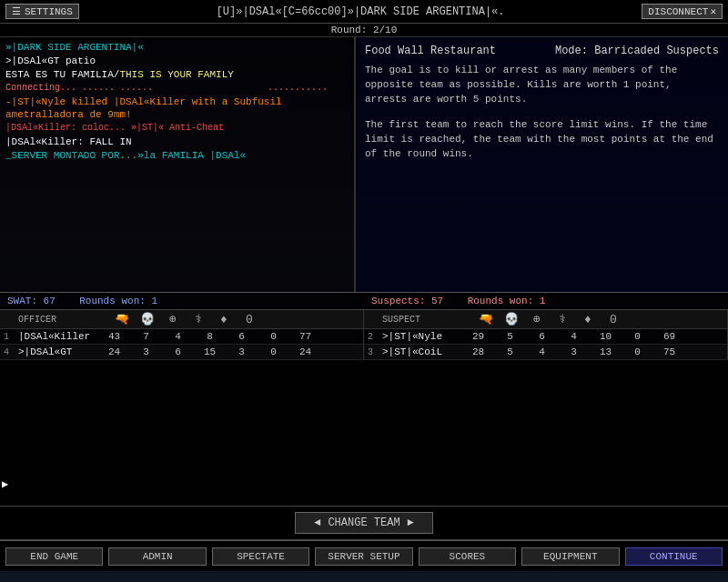 The image size is (728, 582). Describe the element at coordinates (16, 11) in the screenshot. I see `settings-icon: ☰` at that location.